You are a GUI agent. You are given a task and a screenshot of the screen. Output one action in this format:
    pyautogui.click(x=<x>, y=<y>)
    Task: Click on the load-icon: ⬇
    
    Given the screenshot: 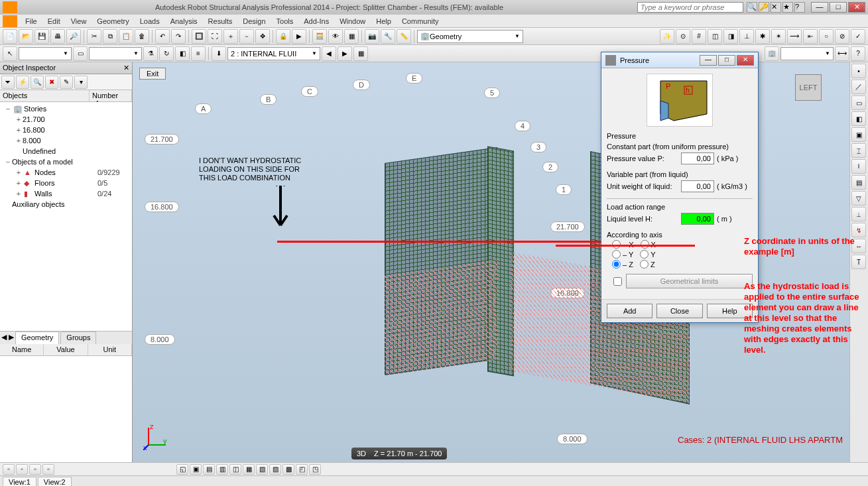 What is the action you would take?
    pyautogui.click(x=219, y=54)
    